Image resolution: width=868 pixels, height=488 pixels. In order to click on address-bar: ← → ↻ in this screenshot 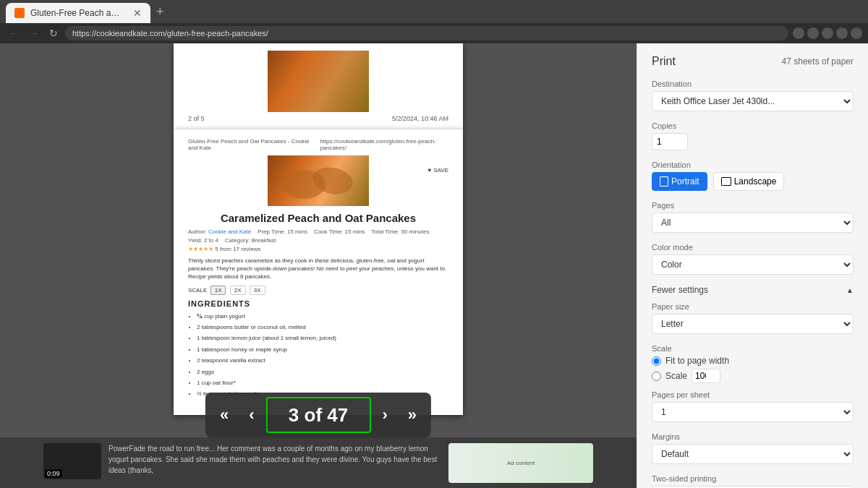, I will do `click(434, 33)`.